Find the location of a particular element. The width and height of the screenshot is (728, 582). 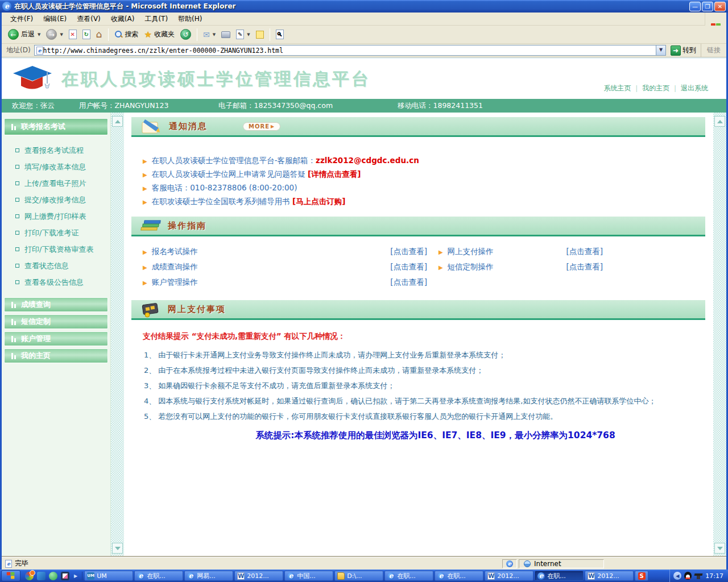

taskbar-button: e中国... is located at coordinates (309, 576).